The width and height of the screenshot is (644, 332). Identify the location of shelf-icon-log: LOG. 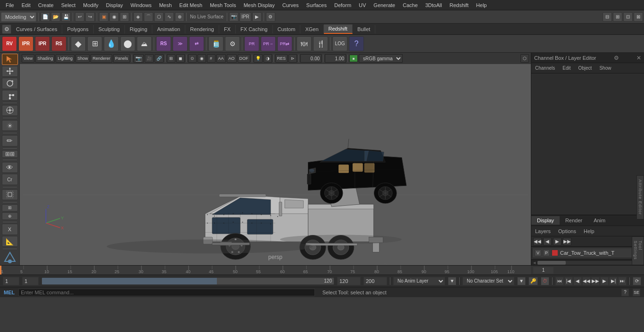
(340, 44).